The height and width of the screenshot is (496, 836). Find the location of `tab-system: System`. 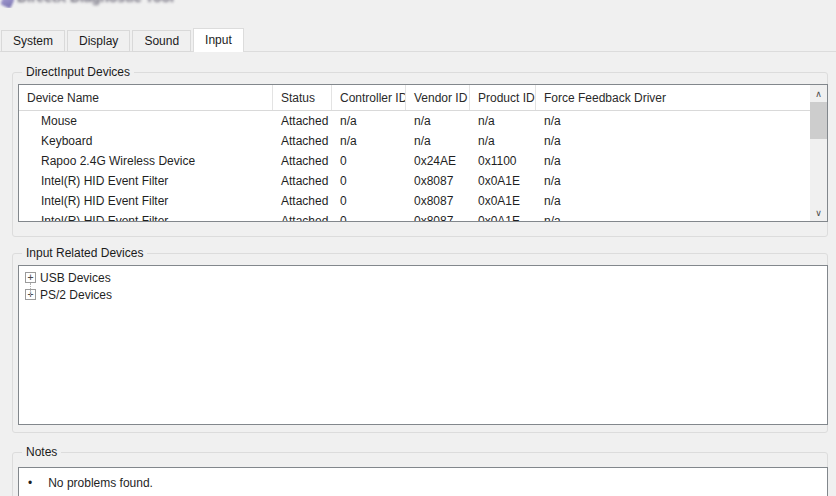

tab-system: System is located at coordinates (33, 41).